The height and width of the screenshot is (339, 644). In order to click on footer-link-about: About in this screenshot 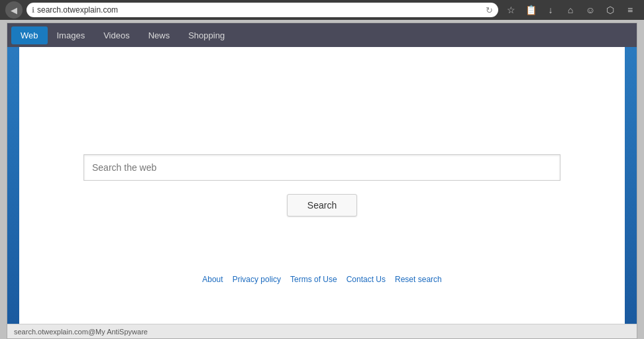, I will do `click(212, 279)`.